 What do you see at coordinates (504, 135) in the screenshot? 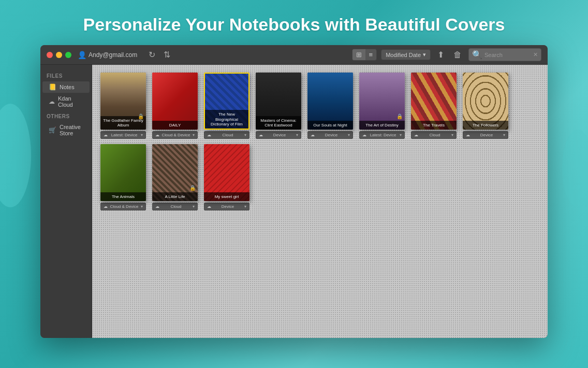
I see `sync-arrow-followers: ▾` at bounding box center [504, 135].